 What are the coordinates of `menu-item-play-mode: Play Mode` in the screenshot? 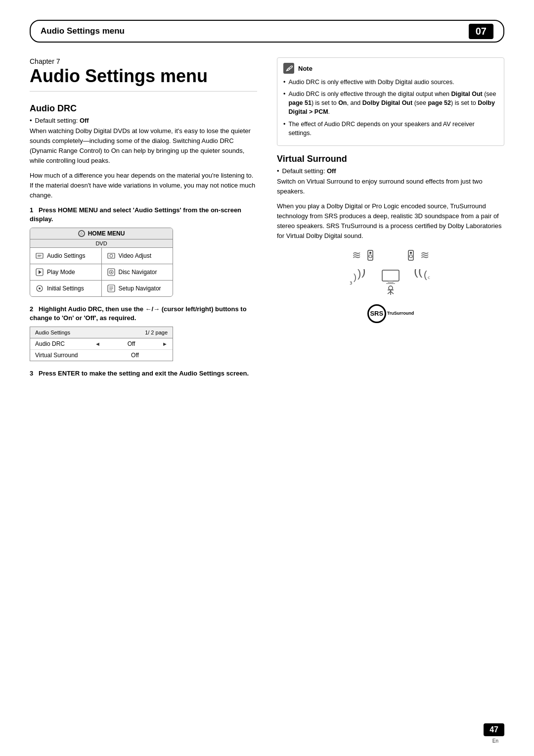 It's located at (66, 272).